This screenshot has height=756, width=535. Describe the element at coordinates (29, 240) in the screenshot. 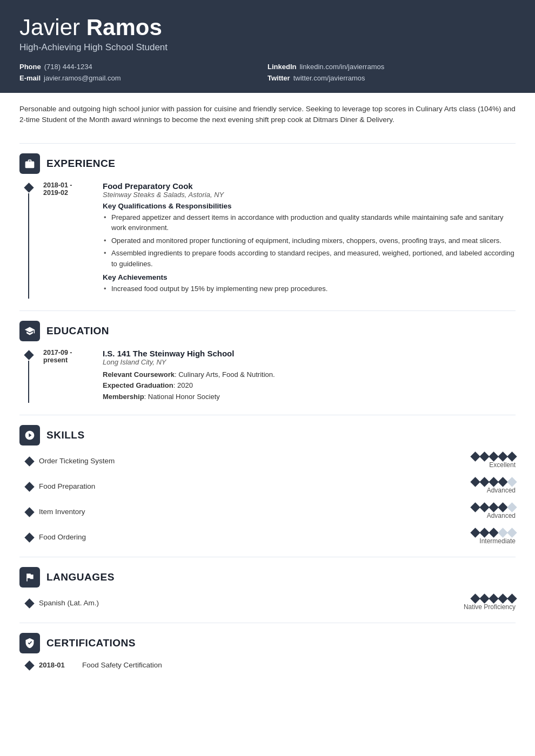

I see `entry-bullet-col` at that location.